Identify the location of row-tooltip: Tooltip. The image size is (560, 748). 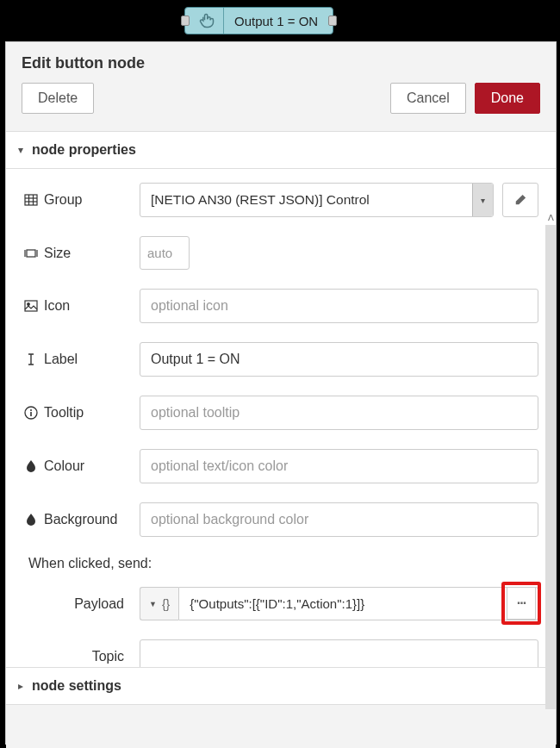
(281, 413).